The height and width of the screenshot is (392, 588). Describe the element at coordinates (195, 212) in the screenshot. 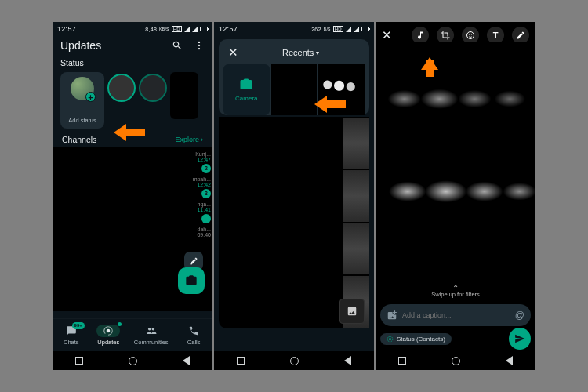

I see `channel-item: nga...11:41` at that location.